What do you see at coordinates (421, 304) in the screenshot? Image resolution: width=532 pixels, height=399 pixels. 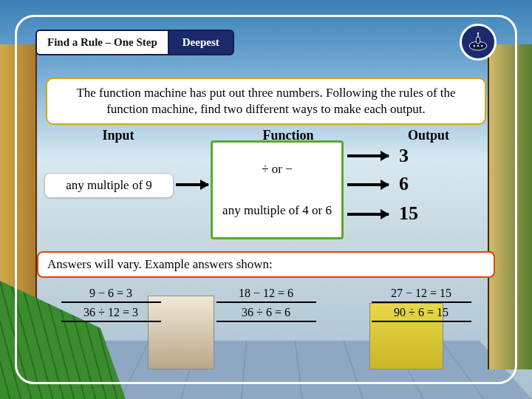 I see `example-col-3: 27 − 12 = 15 90 ÷ 6 = 15` at bounding box center [421, 304].